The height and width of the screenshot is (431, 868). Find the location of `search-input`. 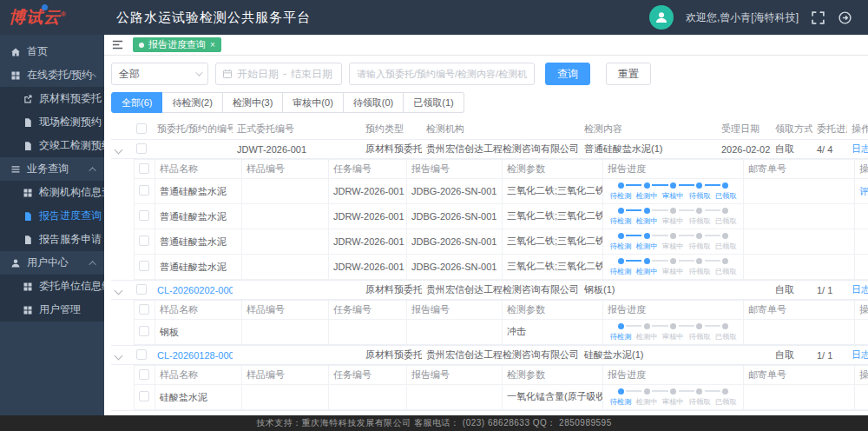

search-input is located at coordinates (442, 74).